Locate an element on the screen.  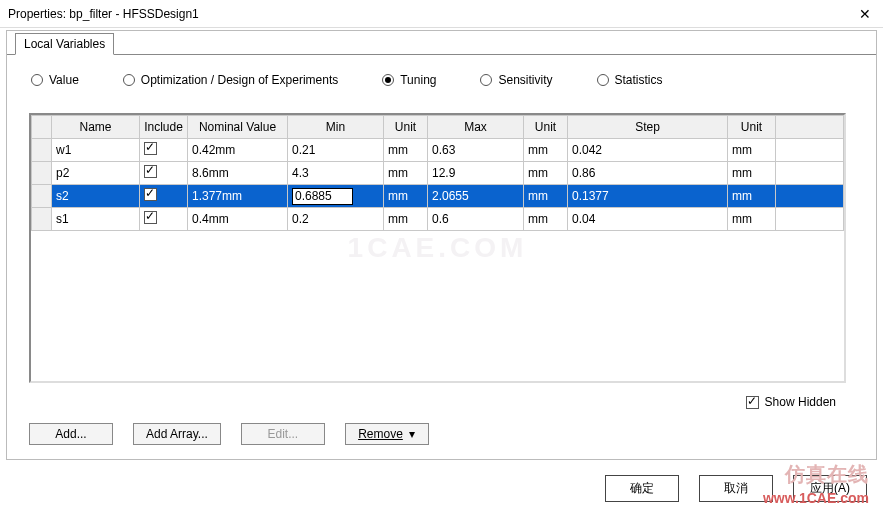
close-icon: ✕ is located at coordinates (865, 14).